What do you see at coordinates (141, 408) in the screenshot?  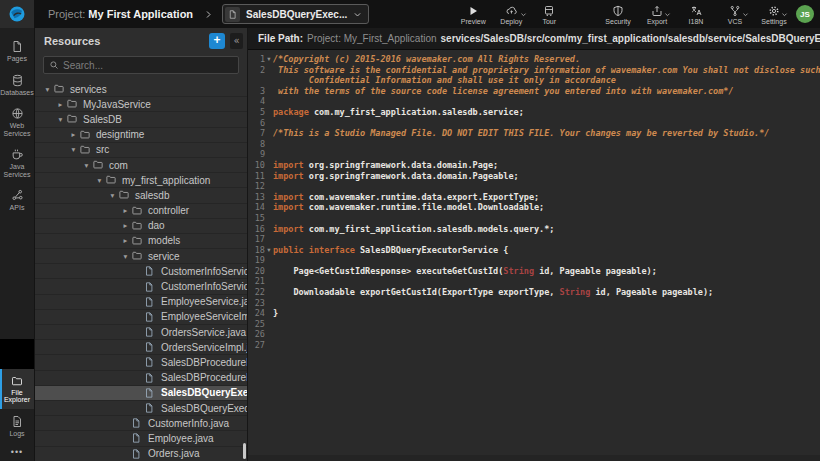 I see `tree-file-item: SalesDBQueryExecutorServiceImpl.java` at bounding box center [141, 408].